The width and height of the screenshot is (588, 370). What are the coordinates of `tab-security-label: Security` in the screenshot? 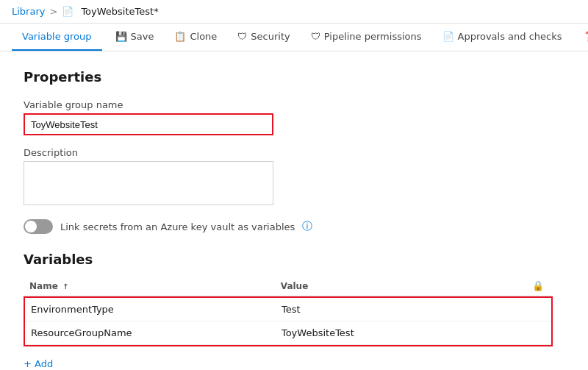 It's located at (270, 37).